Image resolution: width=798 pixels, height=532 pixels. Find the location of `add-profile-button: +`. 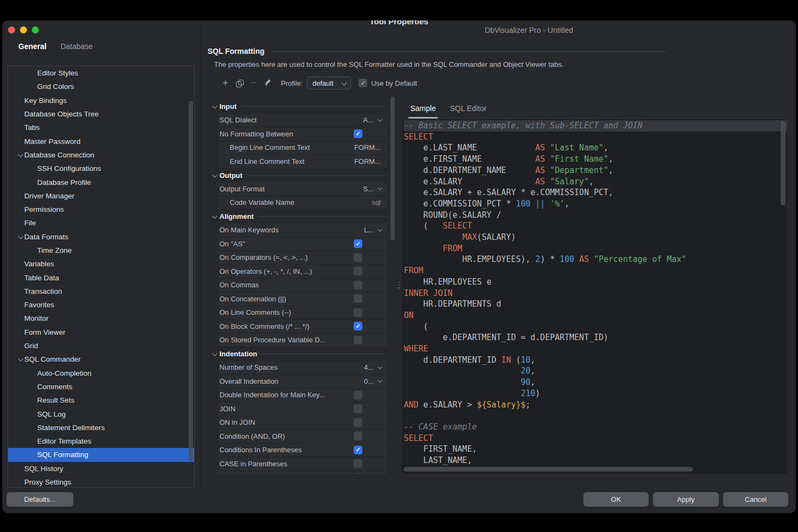

add-profile-button: + is located at coordinates (225, 83).